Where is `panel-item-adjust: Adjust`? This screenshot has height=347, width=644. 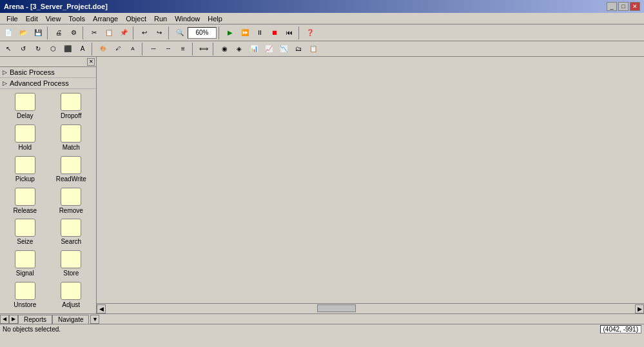 panel-item-adjust: Adjust is located at coordinates (72, 295).